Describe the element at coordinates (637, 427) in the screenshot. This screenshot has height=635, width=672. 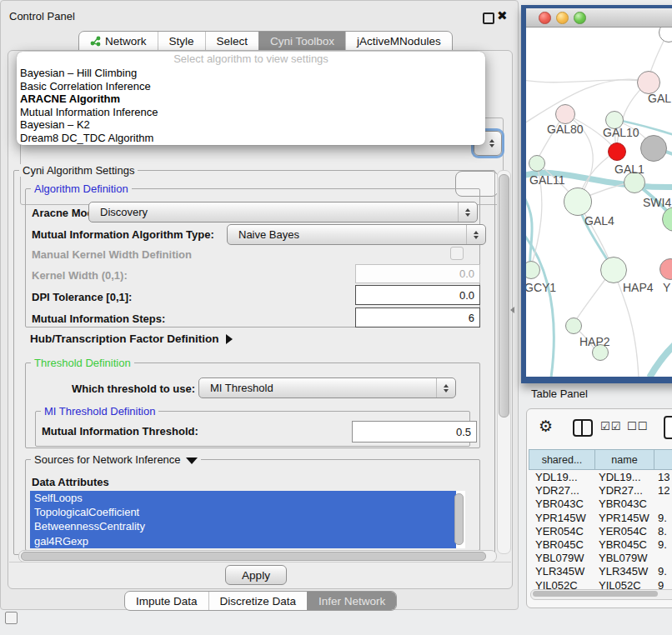
I see `deselect-all-columns-icon: ☐☐` at that location.